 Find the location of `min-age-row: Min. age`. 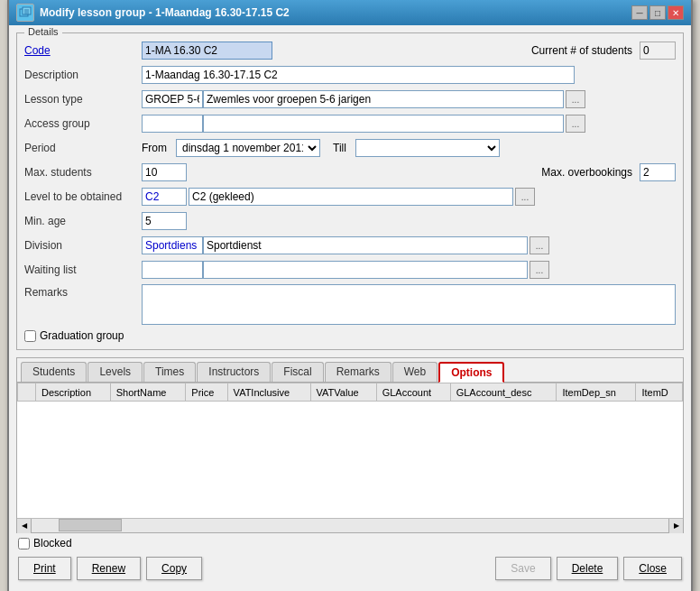

min-age-row: Min. age is located at coordinates (350, 221).